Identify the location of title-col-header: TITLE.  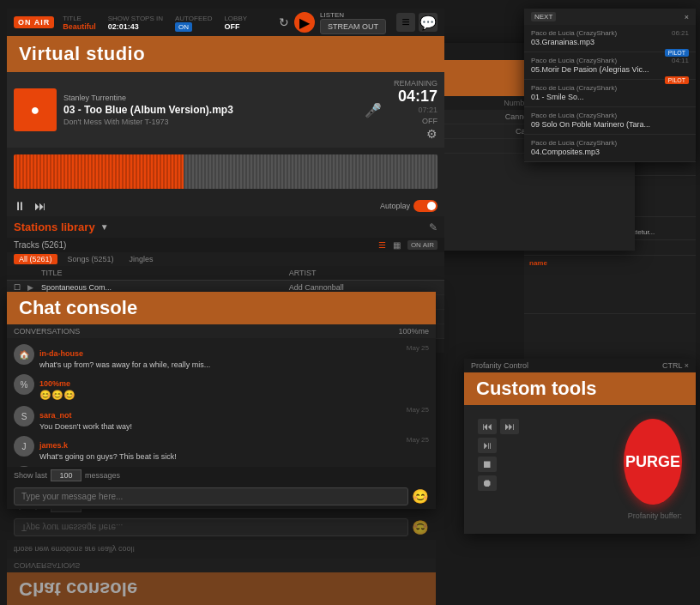
(165, 273).